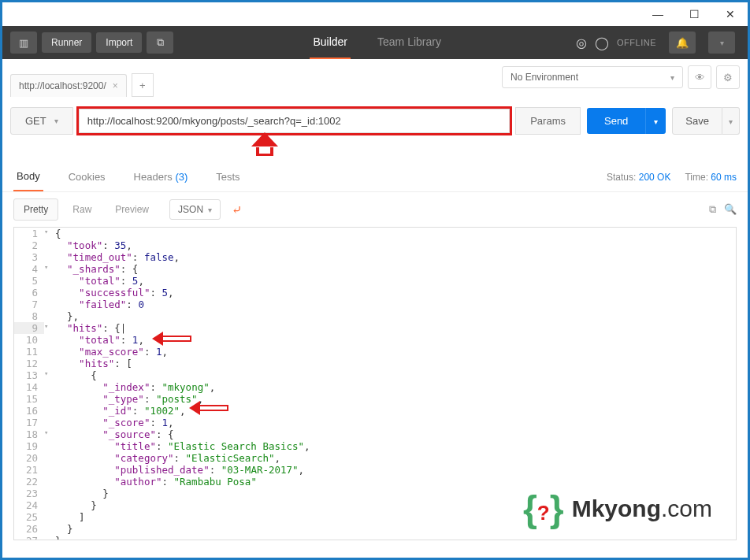 Image resolution: width=750 pixels, height=560 pixels. I want to click on response-tabs: Body Cookies Headers (3) Tests Status: 2…, so click(375, 177).